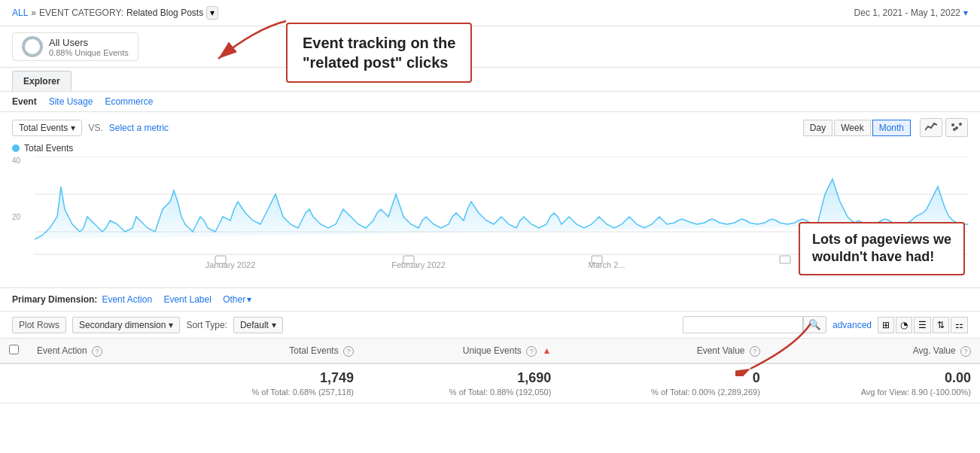 This screenshot has height=453, width=980. Describe the element at coordinates (21, 217) in the screenshot. I see `y-label-20: 20` at that location.